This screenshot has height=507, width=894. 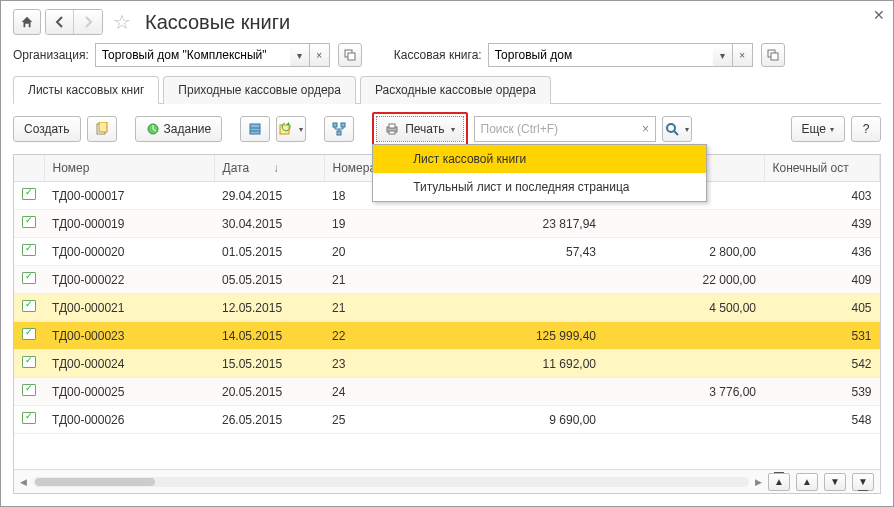 I want to click on org-dropdown-button: ▾, so click(x=300, y=55).